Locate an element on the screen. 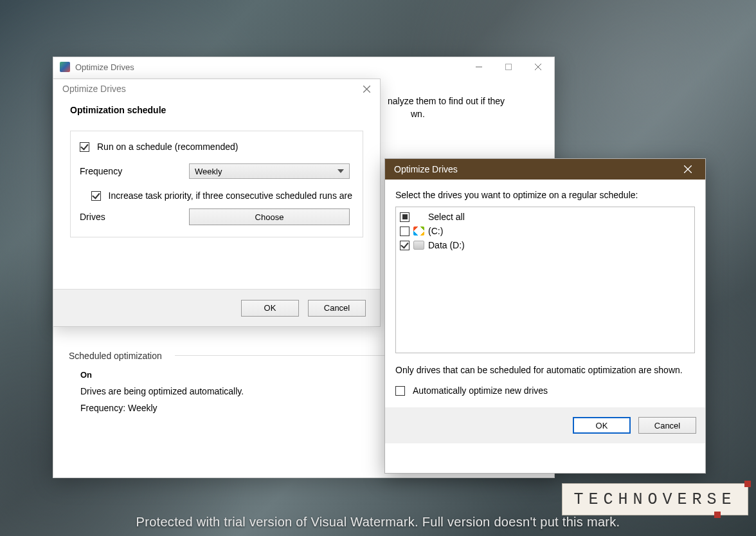 This screenshot has width=756, height=536. run-on-schedule-label: Run on a schedule (recommended) is located at coordinates (167, 147).